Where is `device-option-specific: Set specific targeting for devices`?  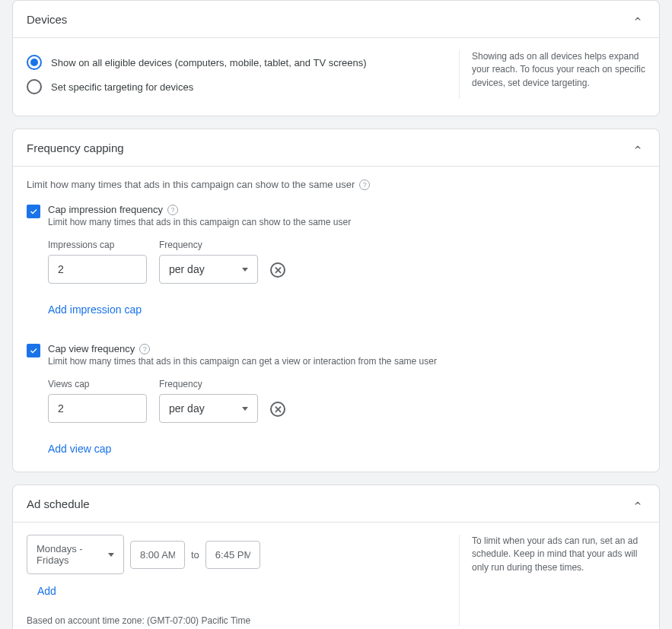 device-option-specific: Set specific targeting for devices is located at coordinates (237, 87).